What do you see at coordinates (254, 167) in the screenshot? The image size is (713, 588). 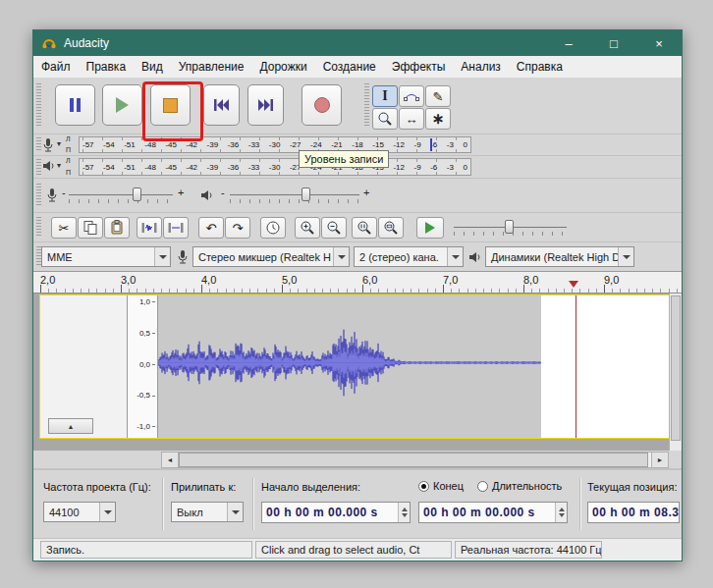 I see `meter-scale-number: -33` at bounding box center [254, 167].